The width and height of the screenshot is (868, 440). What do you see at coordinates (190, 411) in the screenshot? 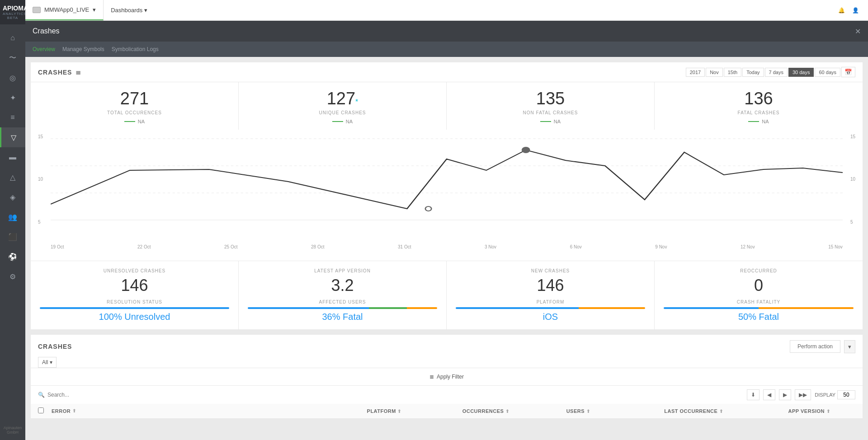
I see `col-error: ERROR ⬆` at bounding box center [190, 411].